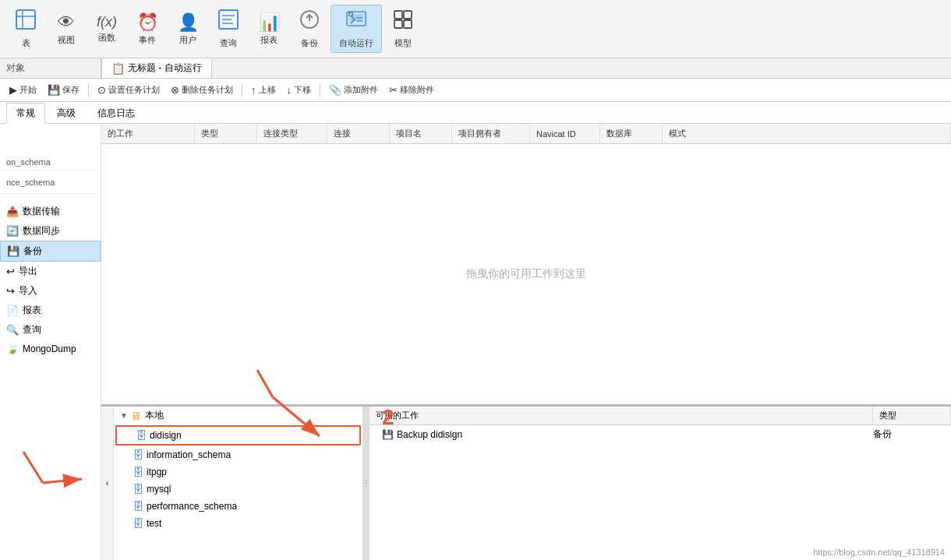 The image size is (951, 560). What do you see at coordinates (50, 310) in the screenshot?
I see `sidebar-item-report: 📄报表` at bounding box center [50, 310].